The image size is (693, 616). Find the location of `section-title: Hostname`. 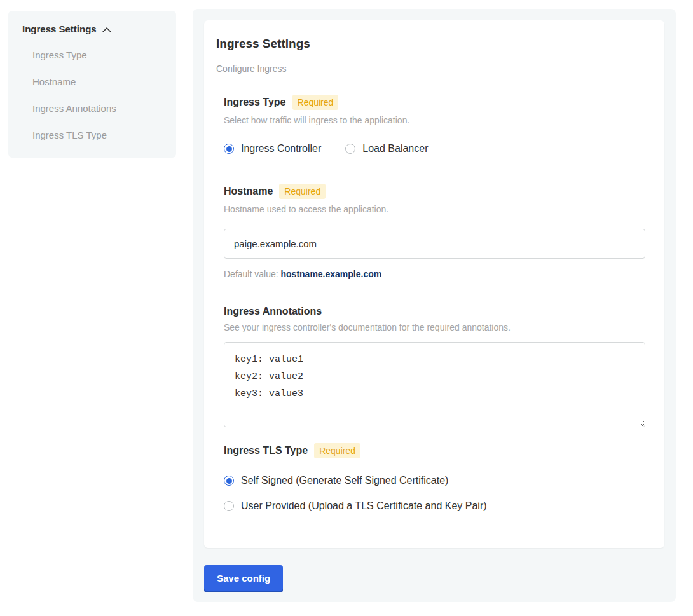

section-title: Hostname is located at coordinates (248, 191).